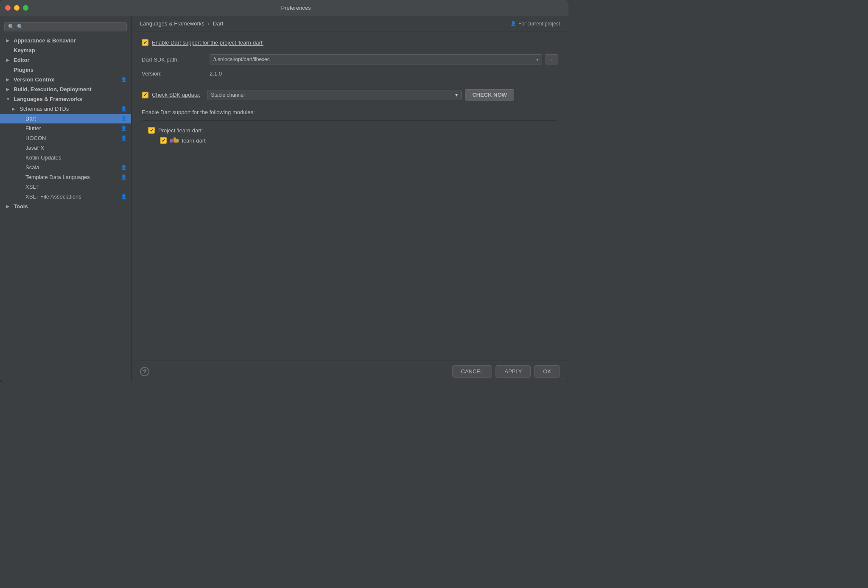 Image resolution: width=868 pixels, height=588 pixels. I want to click on project-module-checkbox: ✓, so click(151, 130).